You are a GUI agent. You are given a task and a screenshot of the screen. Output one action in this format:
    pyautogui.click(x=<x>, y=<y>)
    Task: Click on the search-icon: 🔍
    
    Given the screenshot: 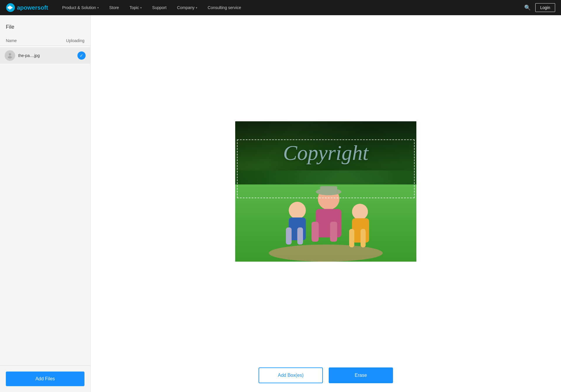 What is the action you would take?
    pyautogui.click(x=527, y=8)
    